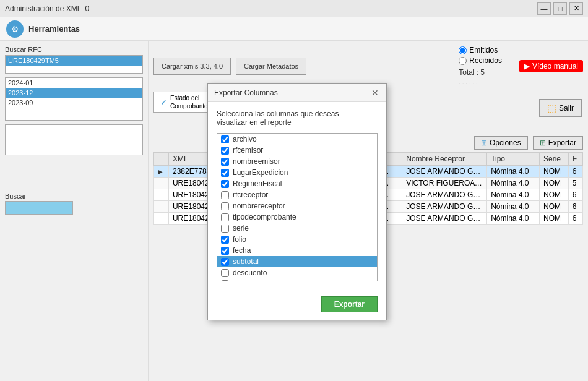 The height and width of the screenshot is (381, 588). Describe the element at coordinates (225, 173) in the screenshot. I see `checkbox-lugarexpedicion-input` at that location.